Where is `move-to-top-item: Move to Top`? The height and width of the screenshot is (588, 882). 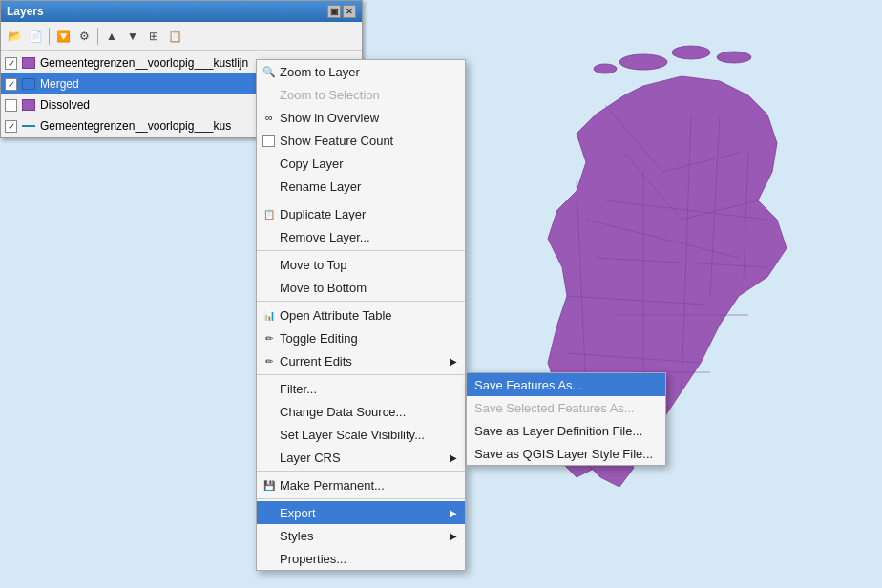
move-to-top-item: Move to Top is located at coordinates (361, 264).